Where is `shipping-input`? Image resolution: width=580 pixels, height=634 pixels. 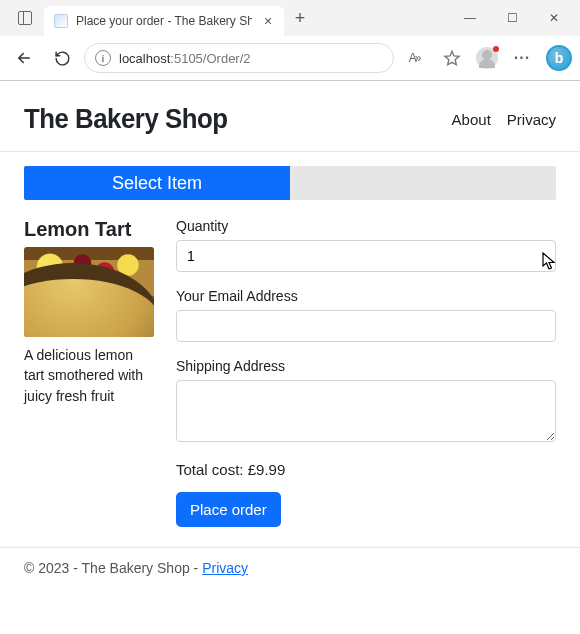 shipping-input is located at coordinates (366, 411).